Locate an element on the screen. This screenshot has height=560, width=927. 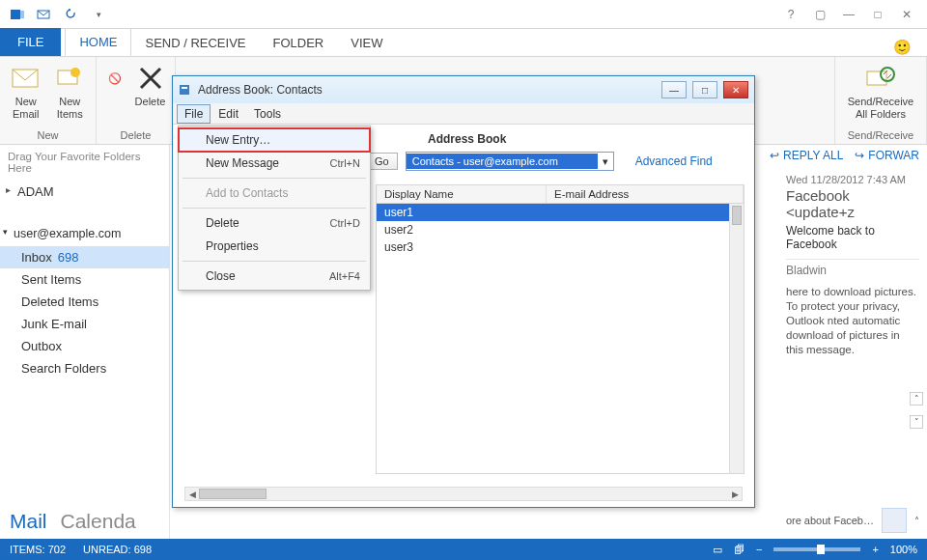
people-pane-avatar is located at coordinates (894, 520).